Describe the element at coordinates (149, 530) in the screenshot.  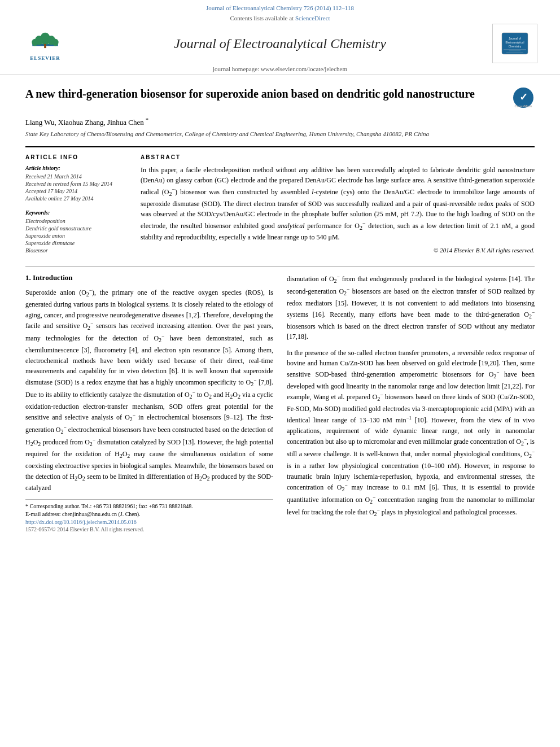
I see `copyright-footer: 1572-6657/© 2014 Elsevier B.V. All right…` at that location.